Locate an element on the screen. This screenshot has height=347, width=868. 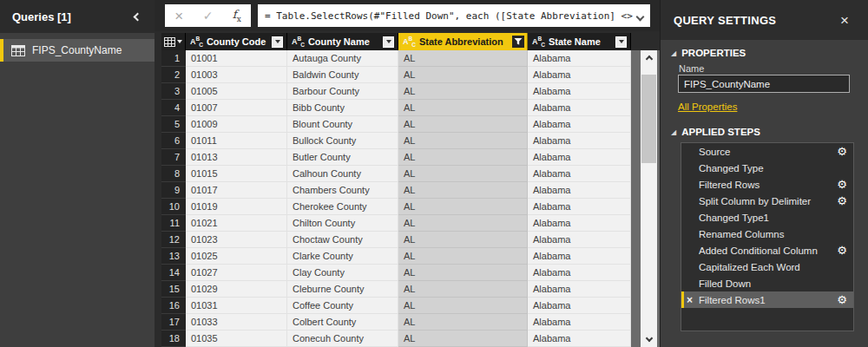
table-cell-county-name: Blount County is located at coordinates (343, 125).